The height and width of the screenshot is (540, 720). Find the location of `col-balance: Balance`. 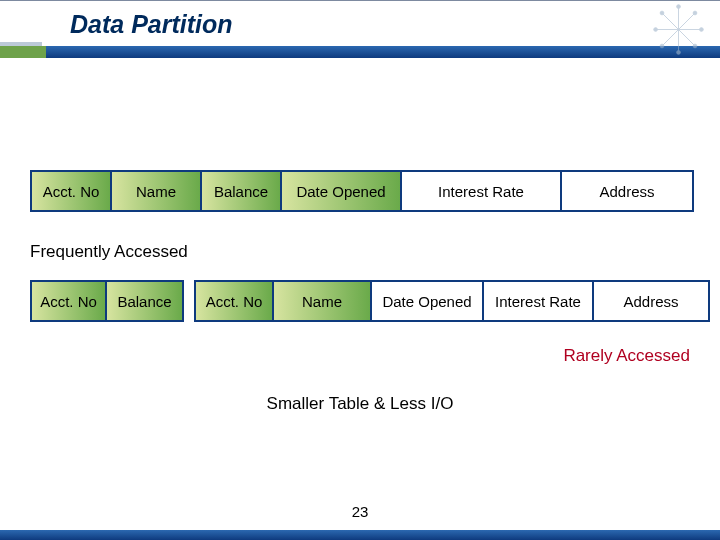

col-balance: Balance is located at coordinates (242, 191).